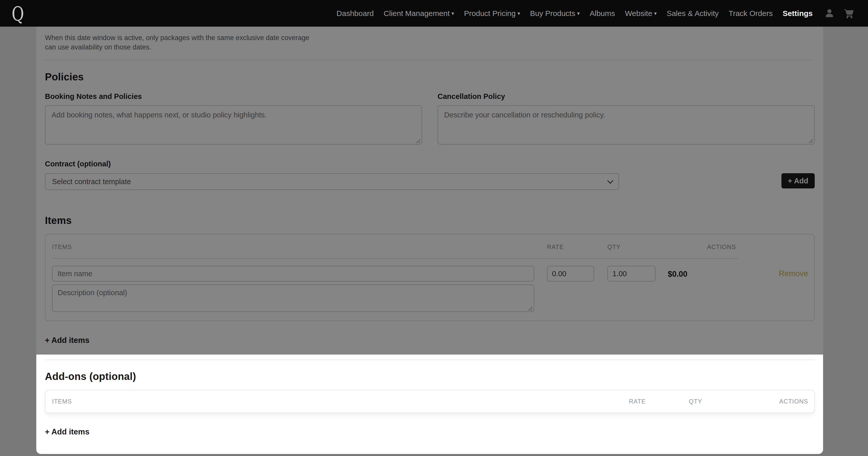 The width and height of the screenshot is (868, 456). I want to click on column-header-actions: ACTIONS, so click(781, 401).